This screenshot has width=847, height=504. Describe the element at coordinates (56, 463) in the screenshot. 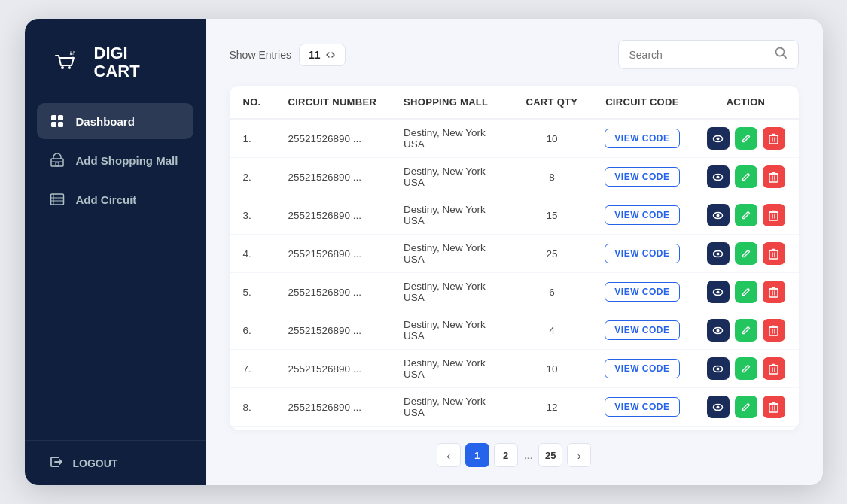

I see `logout-icon` at that location.